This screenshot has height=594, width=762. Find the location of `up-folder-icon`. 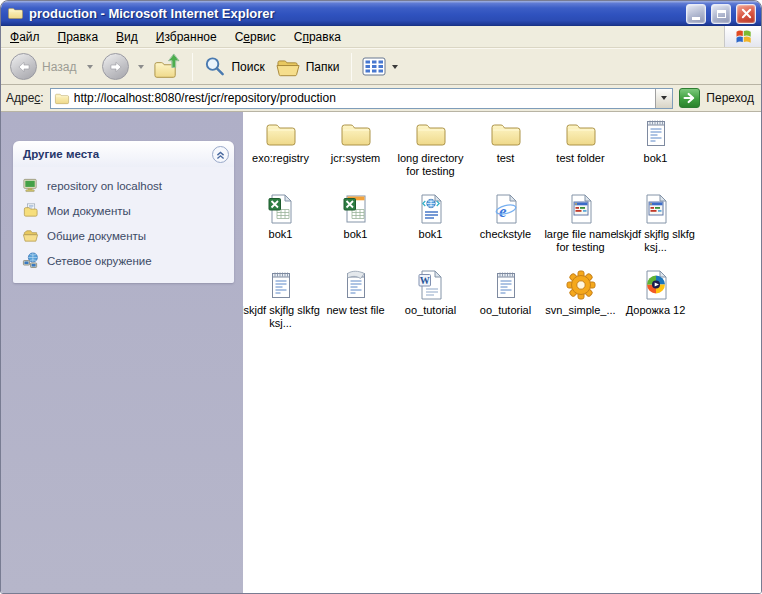

up-folder-icon is located at coordinates (168, 66).